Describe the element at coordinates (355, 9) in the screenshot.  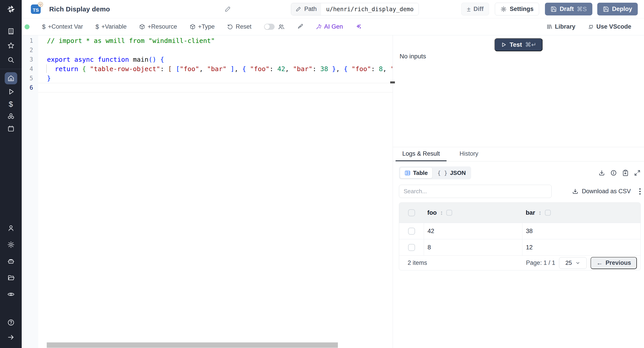
I see `path-field: Path u/henri/rich_display_demo` at that location.